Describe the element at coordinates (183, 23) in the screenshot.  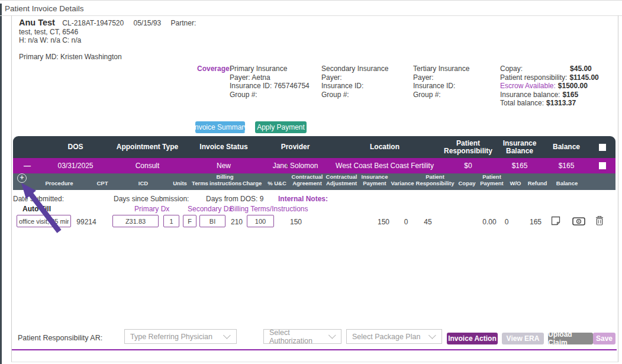
I see `partner-label: Partner:` at that location.